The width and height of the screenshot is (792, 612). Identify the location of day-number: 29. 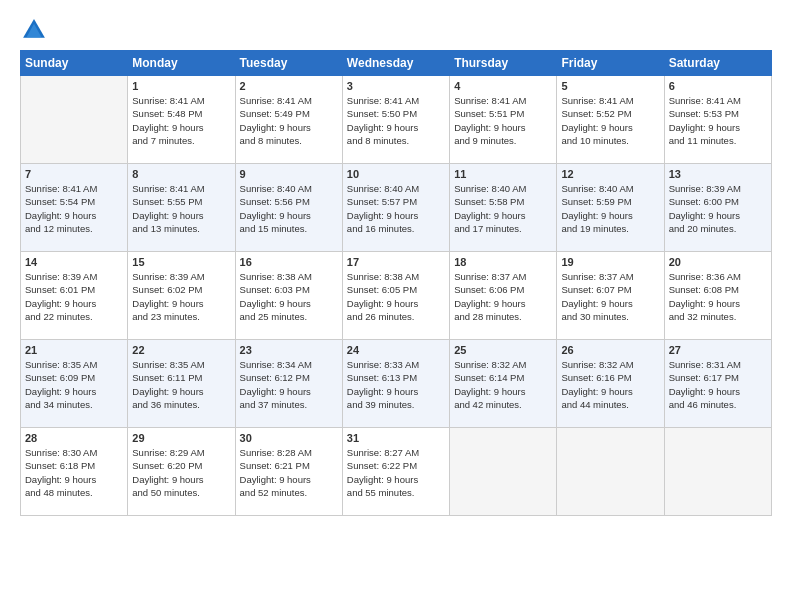
(181, 438).